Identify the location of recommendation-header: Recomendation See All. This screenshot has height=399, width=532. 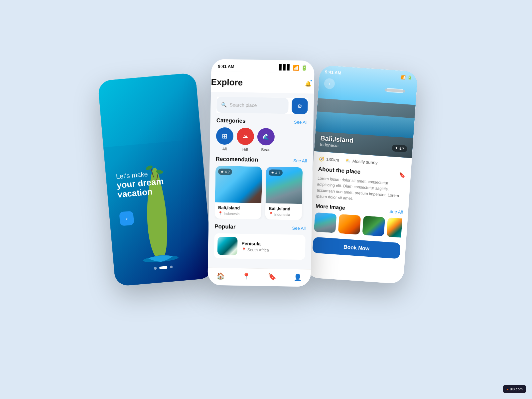
(261, 160).